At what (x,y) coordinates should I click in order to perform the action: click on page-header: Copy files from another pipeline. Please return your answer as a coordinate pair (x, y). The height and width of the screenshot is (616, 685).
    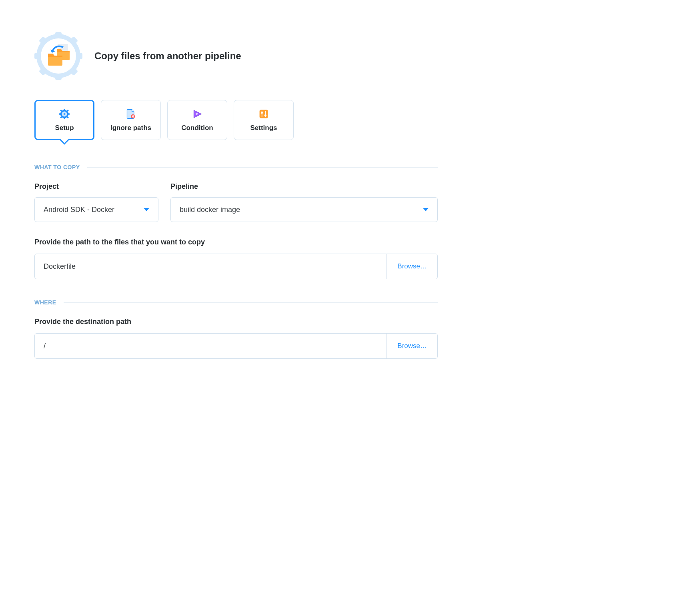
    Looking at the image, I should click on (236, 56).